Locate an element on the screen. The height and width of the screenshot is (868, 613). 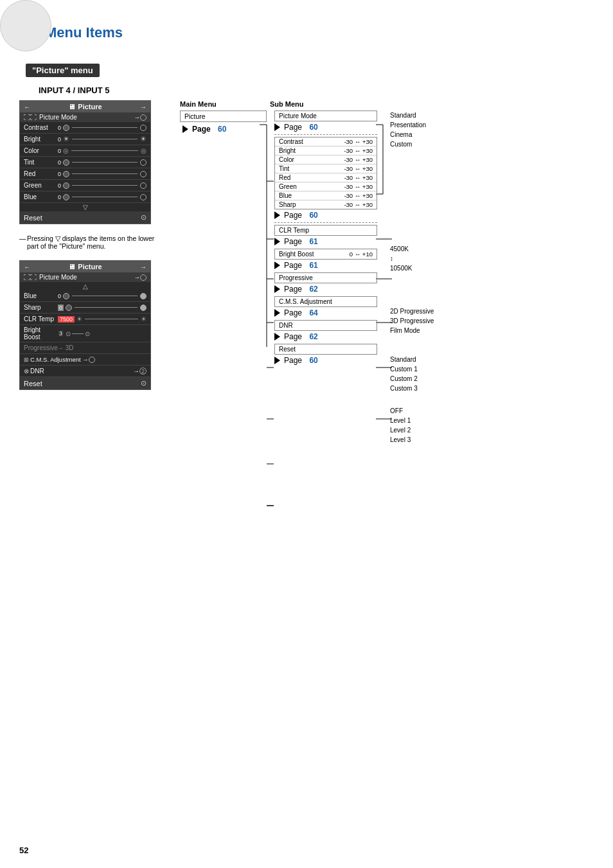
arrow-icon-adj is located at coordinates (278, 215).